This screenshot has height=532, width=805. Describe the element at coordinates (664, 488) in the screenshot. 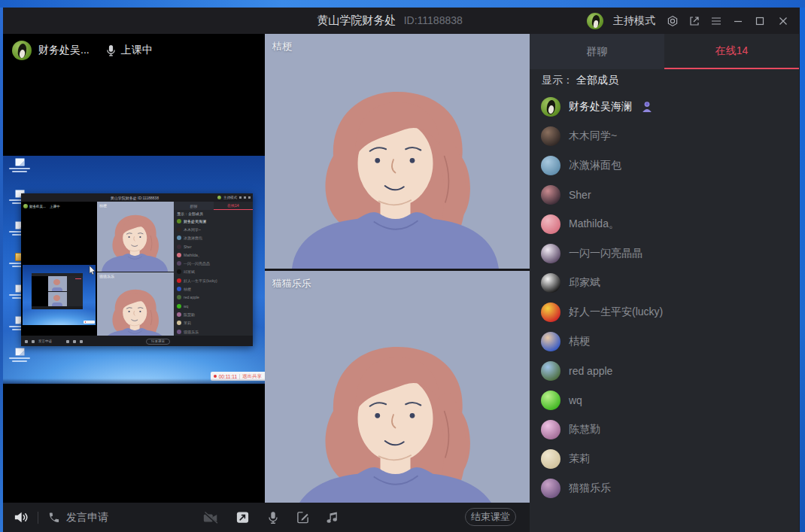

I see `member-row: 猫猫乐乐` at that location.